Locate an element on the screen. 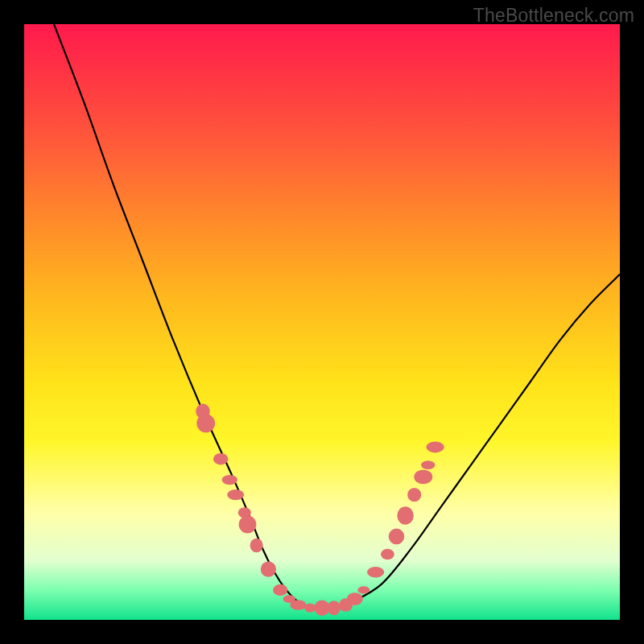 The width and height of the screenshot is (644, 644). watermark-text: TheBottleneck.com is located at coordinates (554, 16).